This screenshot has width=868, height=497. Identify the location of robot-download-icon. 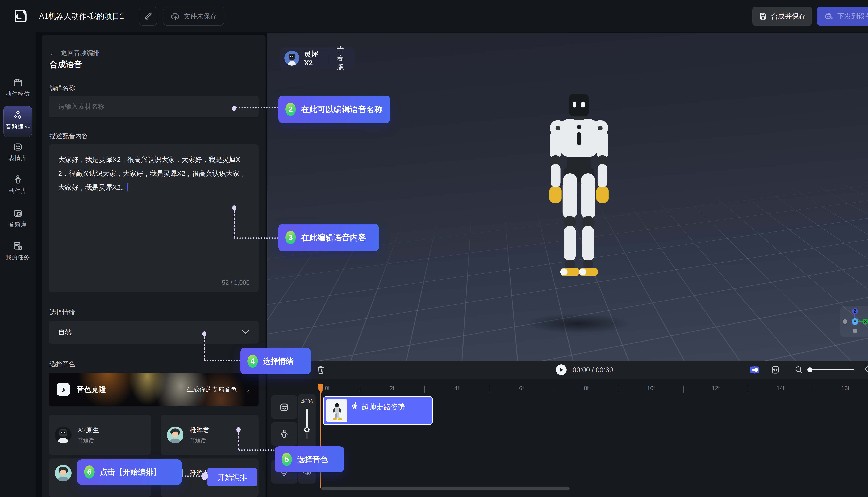
(829, 16).